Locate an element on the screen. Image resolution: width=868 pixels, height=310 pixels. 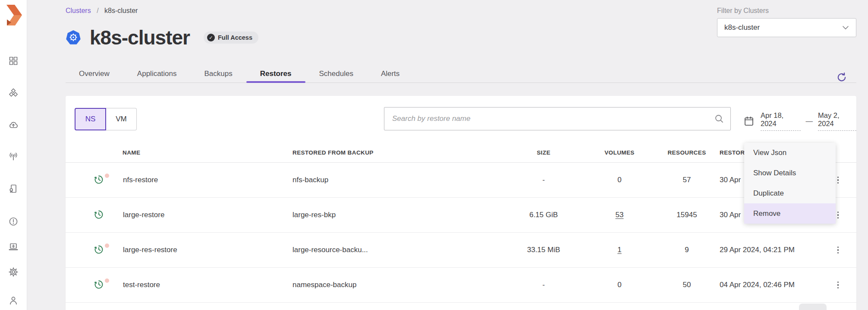
cloud-upload-icon is located at coordinates (13, 125).